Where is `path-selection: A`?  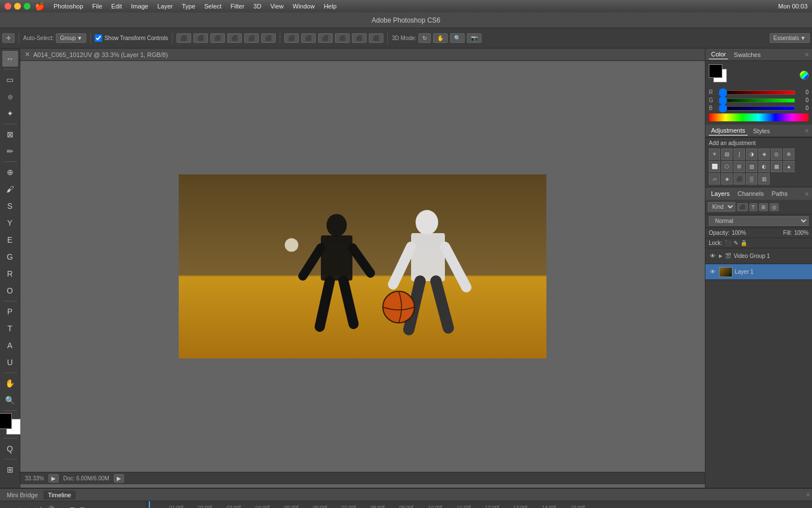
path-selection: A is located at coordinates (10, 345).